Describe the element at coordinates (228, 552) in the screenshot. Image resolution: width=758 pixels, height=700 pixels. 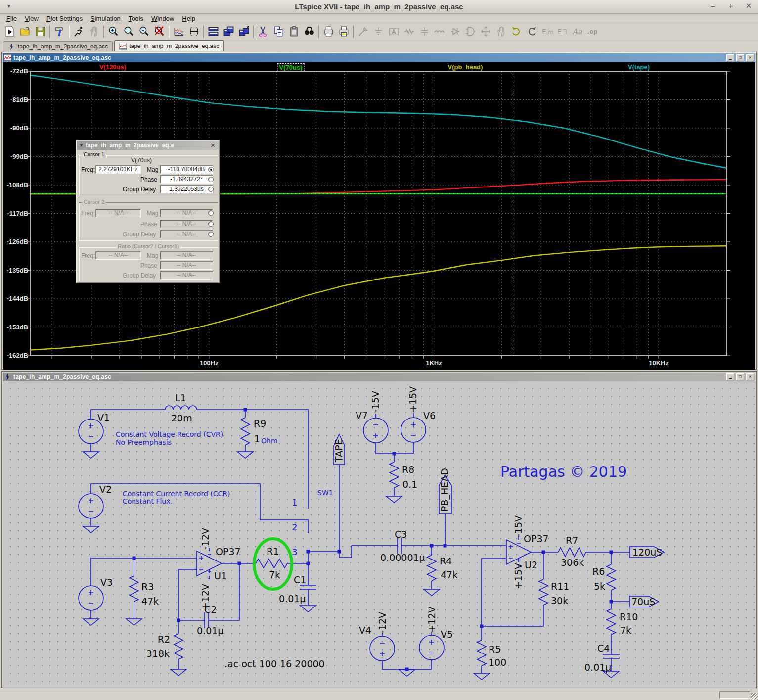
I see `label-u1_type: OP37` at that location.